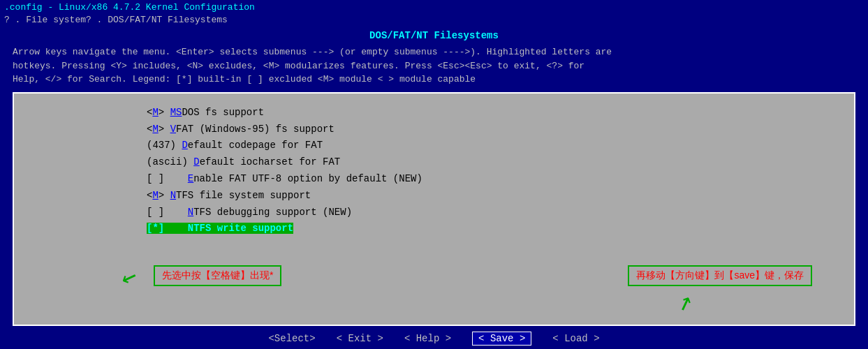 The image size is (868, 349). I want to click on help-line3: Help, </> for Search. Legend: [*] built-…, so click(434, 80).